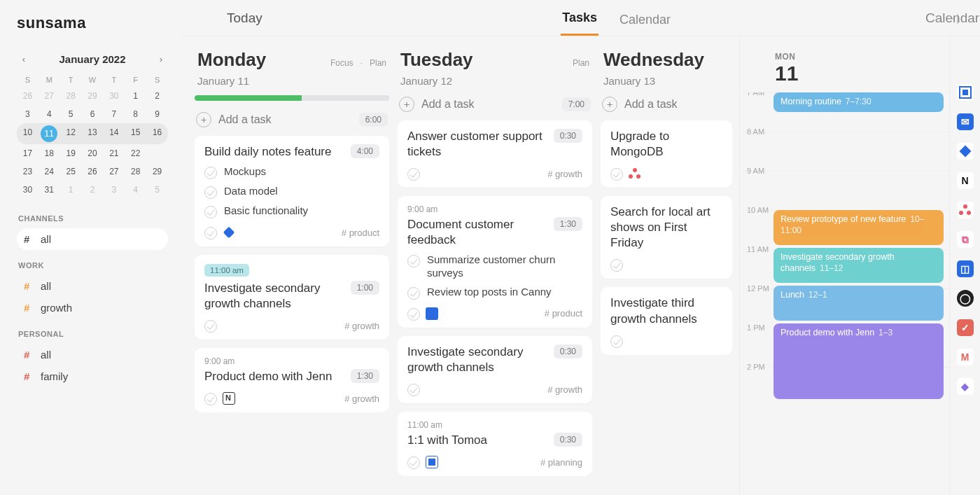 This screenshot has width=980, height=495. I want to click on gmail-icon: M, so click(965, 357).